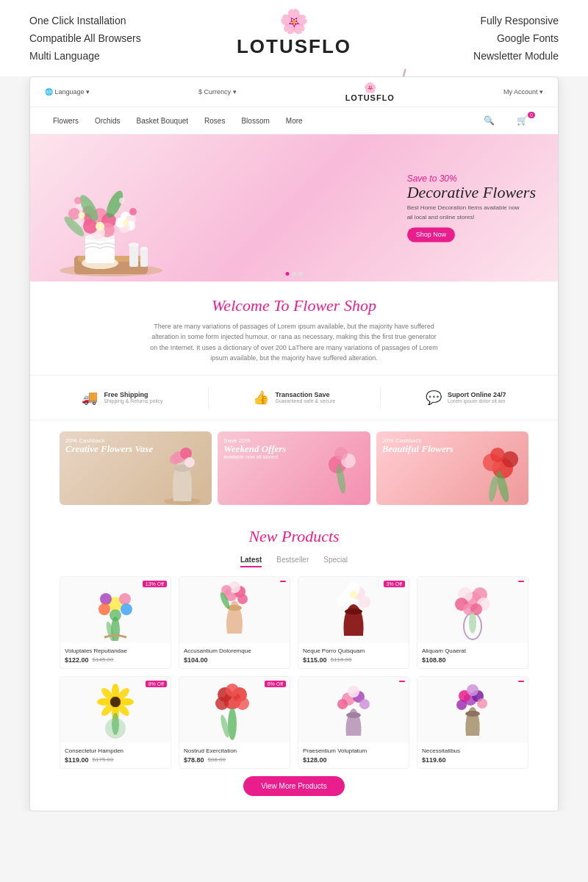 The image size is (588, 882). I want to click on product-card-2: Accusantium Doloremque $104.00, so click(234, 623).